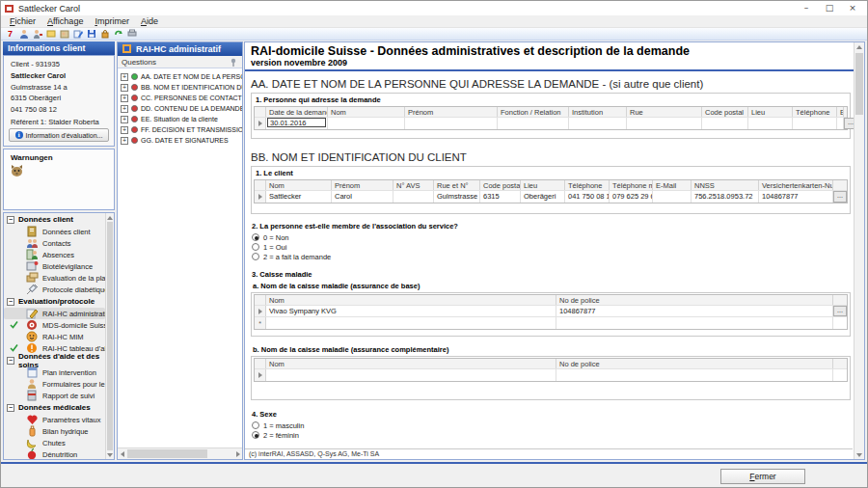 The width and height of the screenshot is (868, 488). Describe the element at coordinates (533, 112) in the screenshot. I see `col-header: Fonction / Relation` at that location.